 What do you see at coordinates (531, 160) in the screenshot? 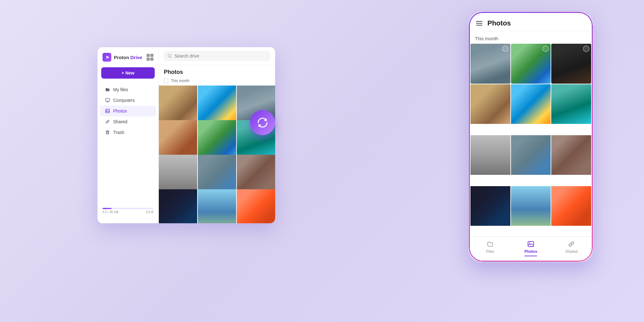
I see `mobile-photo-grid` at bounding box center [531, 160].